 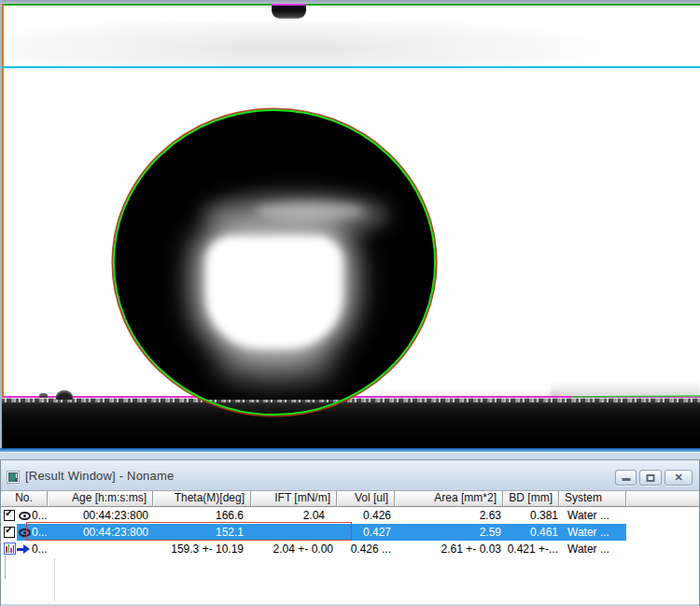 What do you see at coordinates (6, 568) in the screenshot?
I see `focus-artifact-line` at bounding box center [6, 568].